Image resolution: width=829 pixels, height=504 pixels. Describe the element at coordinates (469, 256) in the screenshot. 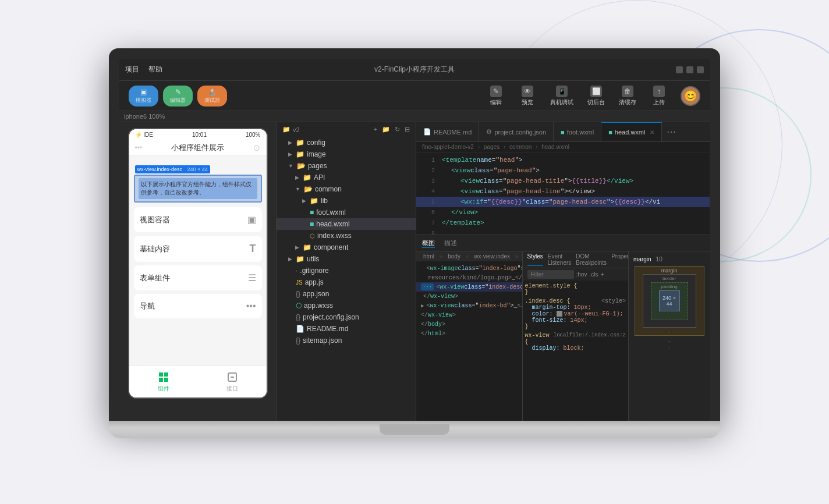

I see `element-path-tabs: html › body › wx-view.index › wx-view.in…` at that location.